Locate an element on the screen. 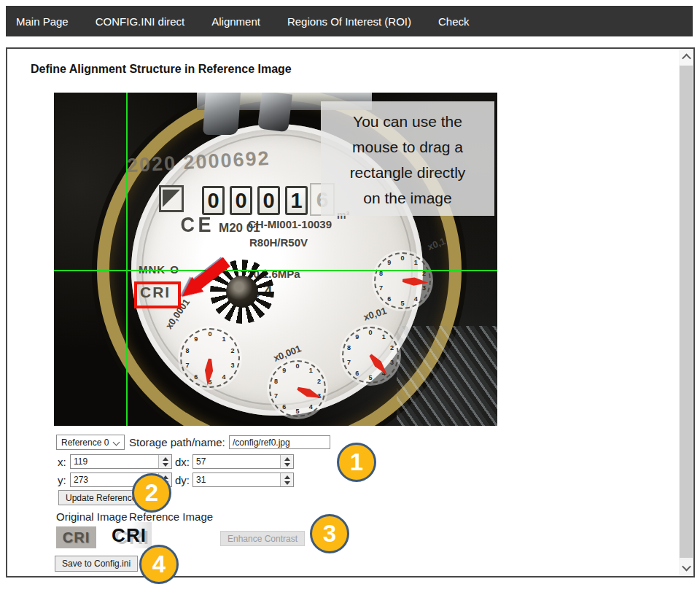 The image size is (700, 595). scroll-down-button is located at coordinates (686, 567).